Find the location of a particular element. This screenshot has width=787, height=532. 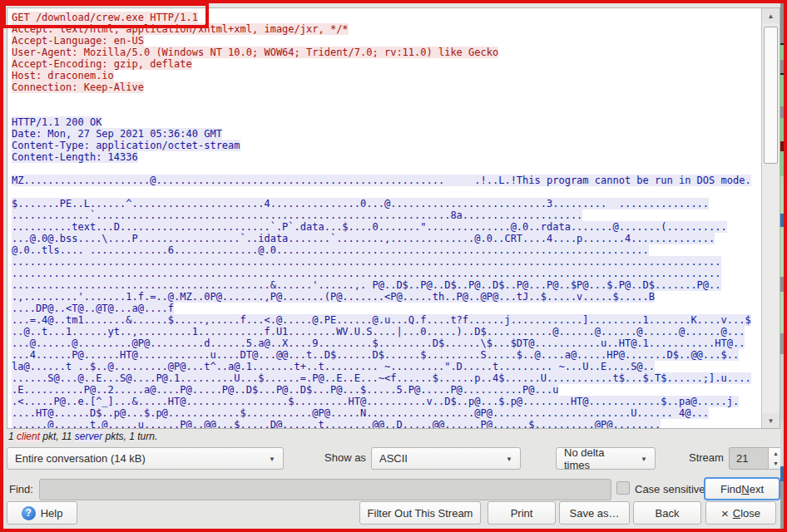

stream-number-value: 21 is located at coordinates (749, 459).